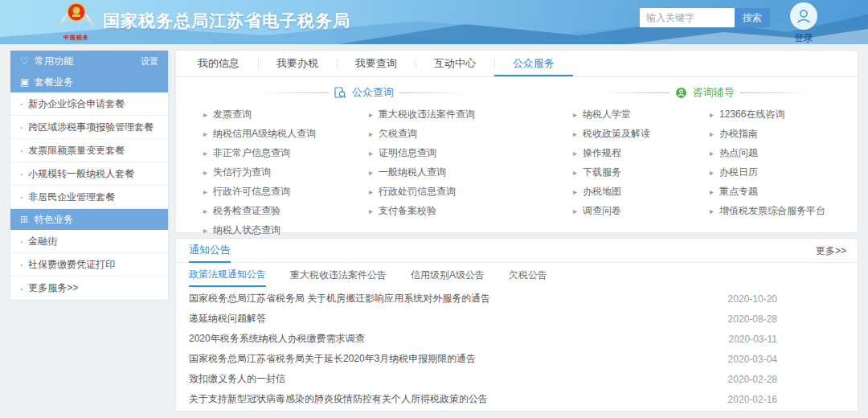 The width and height of the screenshot is (868, 418). I want to click on link-taxpayer-status-query: 纳税人状态查询, so click(286, 230).